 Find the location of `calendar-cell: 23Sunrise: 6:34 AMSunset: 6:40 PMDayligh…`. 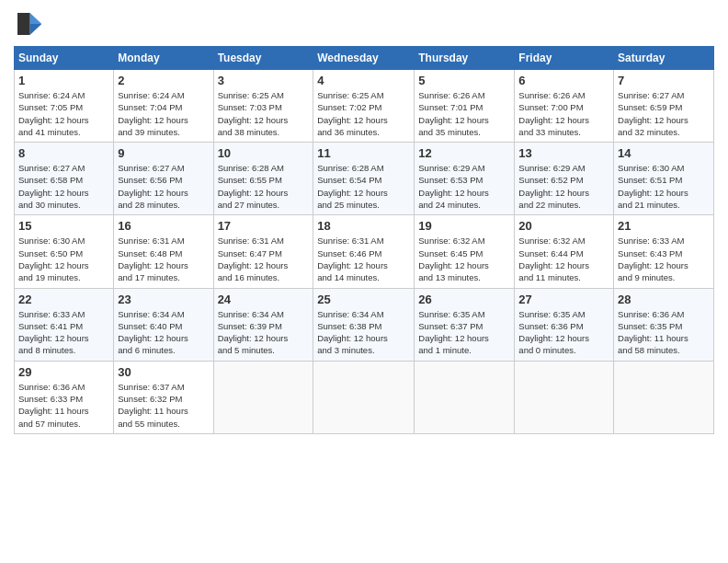

calendar-cell: 23Sunrise: 6:34 AMSunset: 6:40 PMDayligh… is located at coordinates (164, 324).